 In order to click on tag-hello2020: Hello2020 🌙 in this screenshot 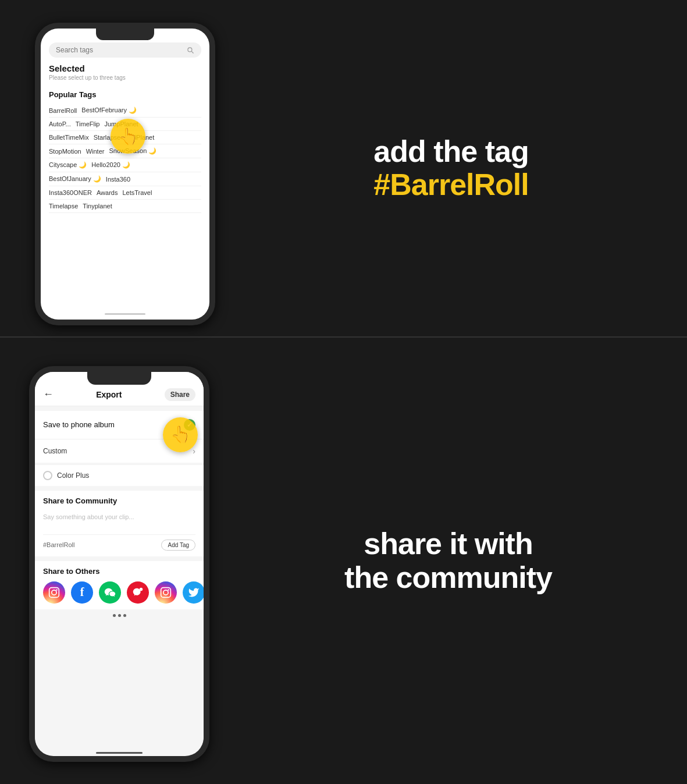, I will do `click(111, 165)`.